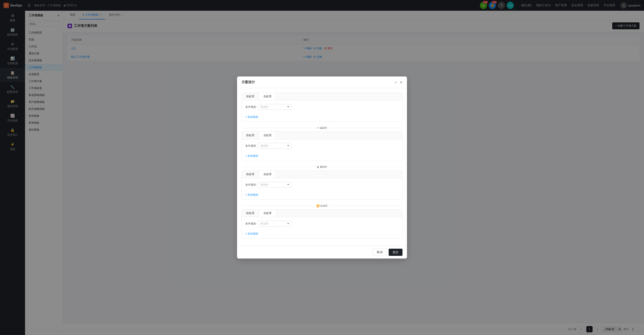 The height and width of the screenshot is (335, 644). Describe the element at coordinates (278, 167) in the screenshot. I see `divider-line-left-delete` at that location.